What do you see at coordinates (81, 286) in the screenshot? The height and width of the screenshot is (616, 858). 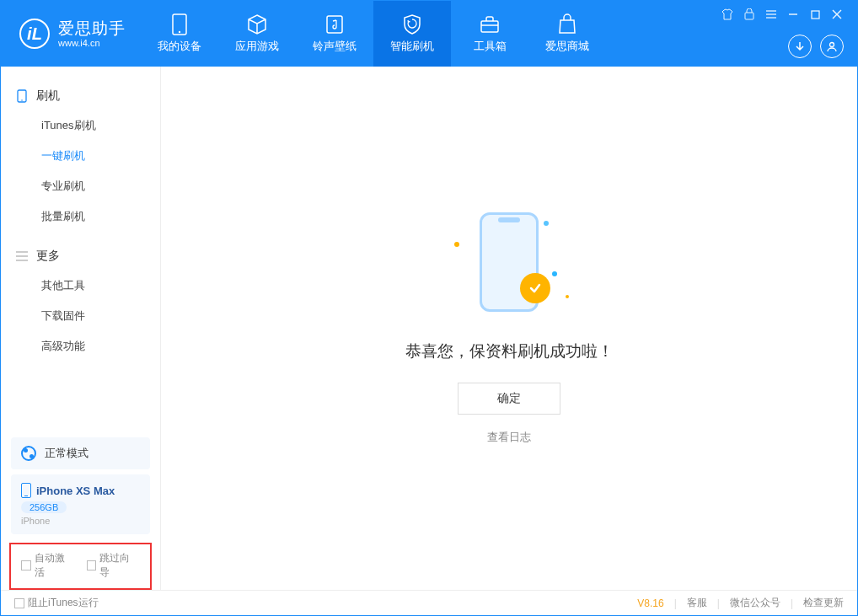 I see `sidebar-item-other: 其他工具` at bounding box center [81, 286].